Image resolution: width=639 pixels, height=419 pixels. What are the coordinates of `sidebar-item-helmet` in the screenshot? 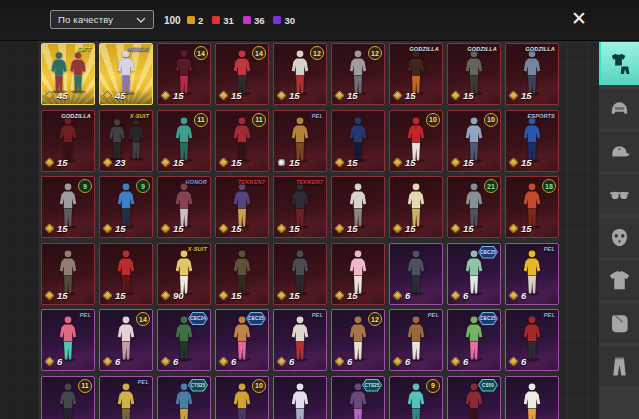 It's located at (619, 108).